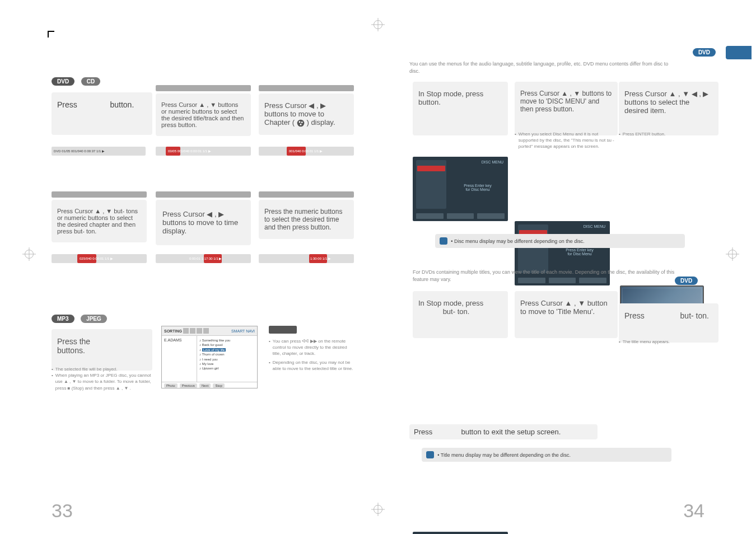 This screenshot has width=756, height=534. What do you see at coordinates (76, 82) in the screenshot?
I see `media-pills: DVD CD` at bounding box center [76, 82].